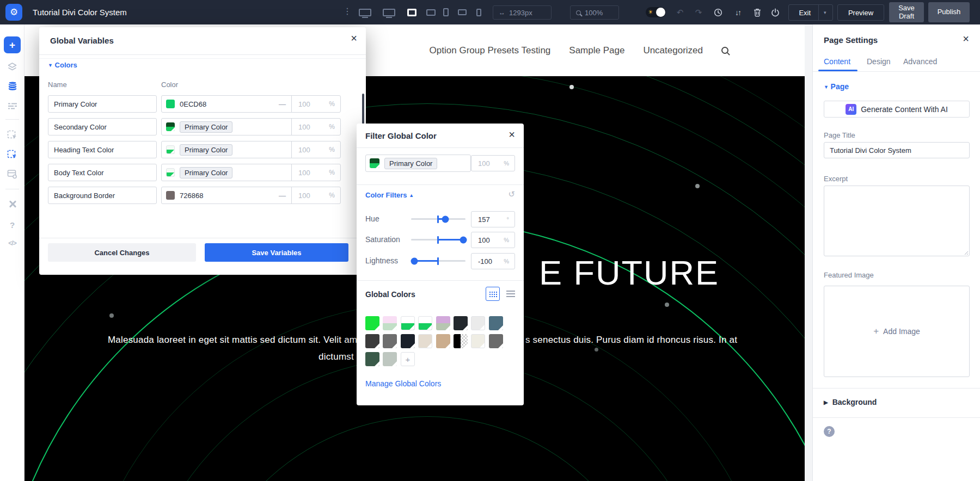 The image size is (980, 481). Describe the element at coordinates (408, 359) in the screenshot. I see `add-global-color-button: +` at that location.